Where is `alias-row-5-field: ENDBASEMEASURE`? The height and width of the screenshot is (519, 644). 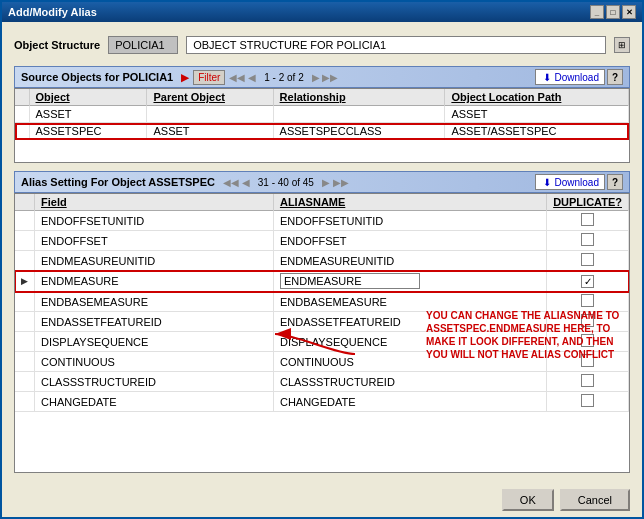
alias-row-5-field: ENDBASEMEASURE is located at coordinates (154, 302).